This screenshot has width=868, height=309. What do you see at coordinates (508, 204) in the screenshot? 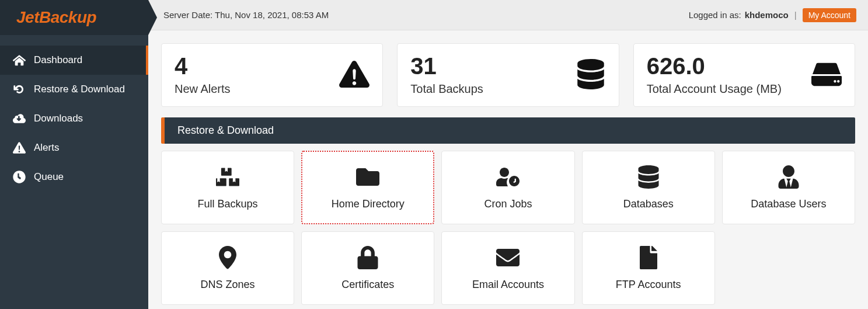
I see `tile-label: Cron Jobs` at bounding box center [508, 204].